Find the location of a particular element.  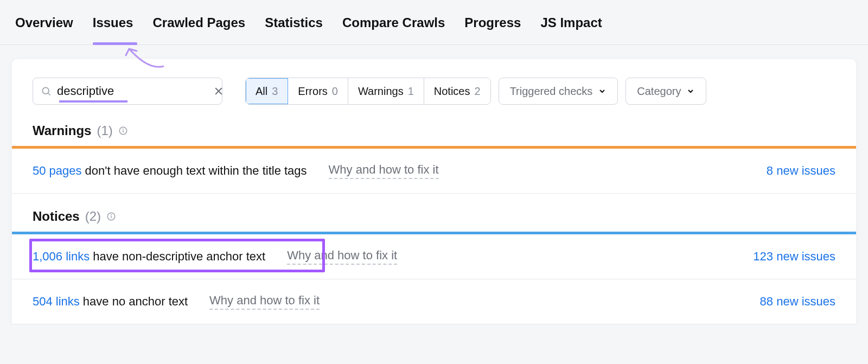

tab-issues: Issues is located at coordinates (113, 26).